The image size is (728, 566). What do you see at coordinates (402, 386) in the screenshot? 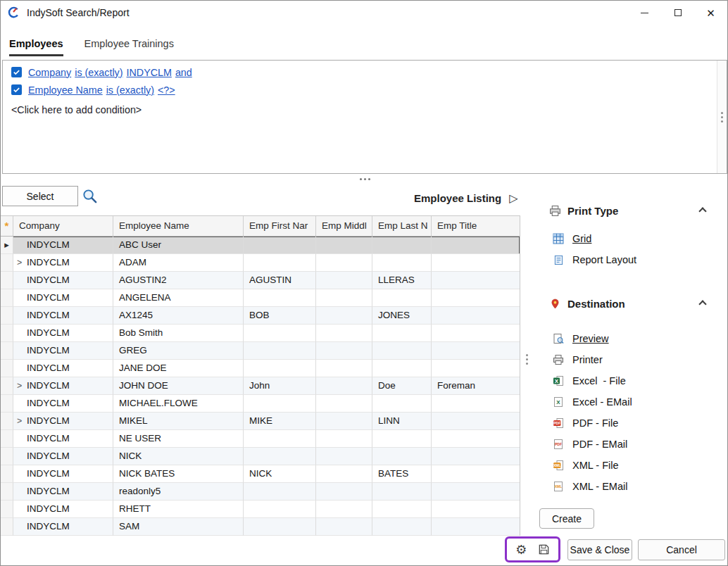
I see `grid-cell: Doe` at bounding box center [402, 386].